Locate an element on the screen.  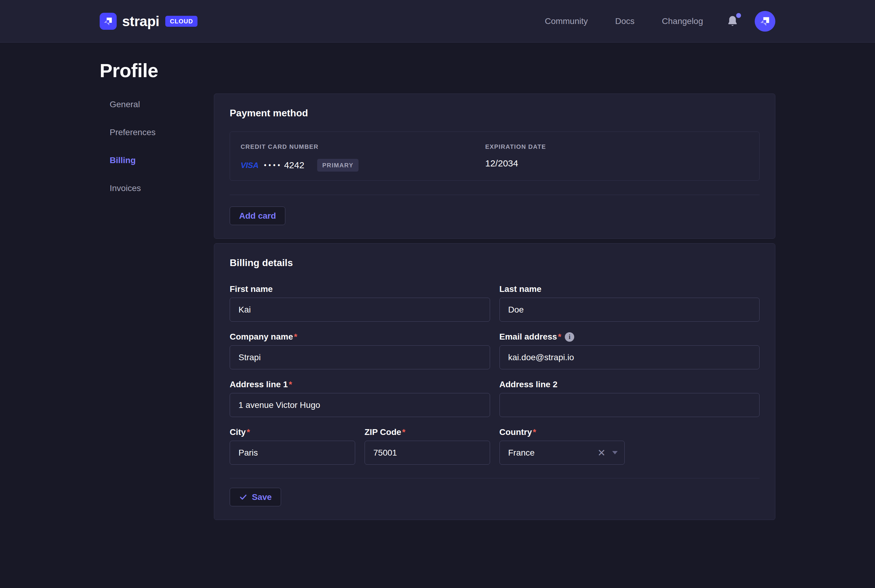
notification-dot is located at coordinates (739, 16).